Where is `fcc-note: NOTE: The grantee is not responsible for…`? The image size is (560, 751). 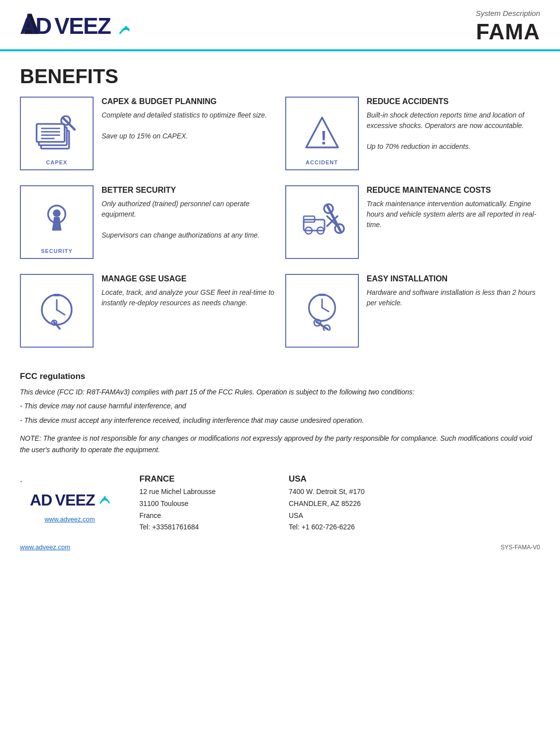 fcc-note: NOTE: The grantee is not responsible for… is located at coordinates (280, 444).